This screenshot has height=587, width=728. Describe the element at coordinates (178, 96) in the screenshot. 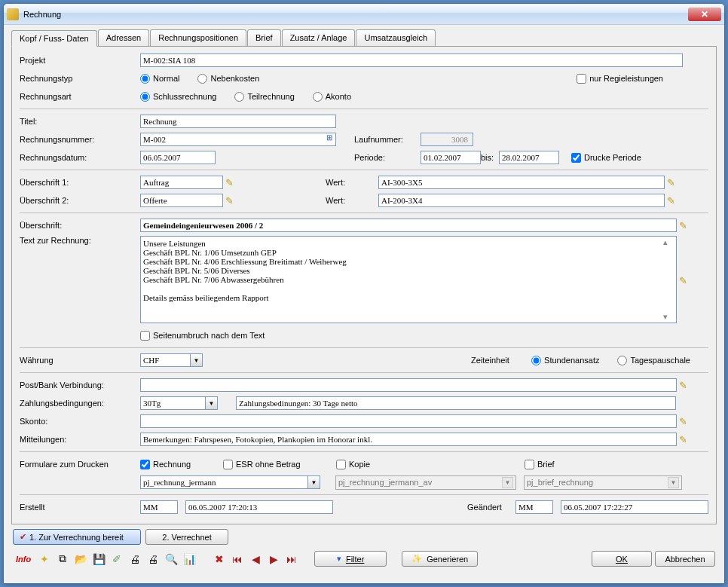

I see `radio-schlussrechnung: Schlussrechnung` at that location.